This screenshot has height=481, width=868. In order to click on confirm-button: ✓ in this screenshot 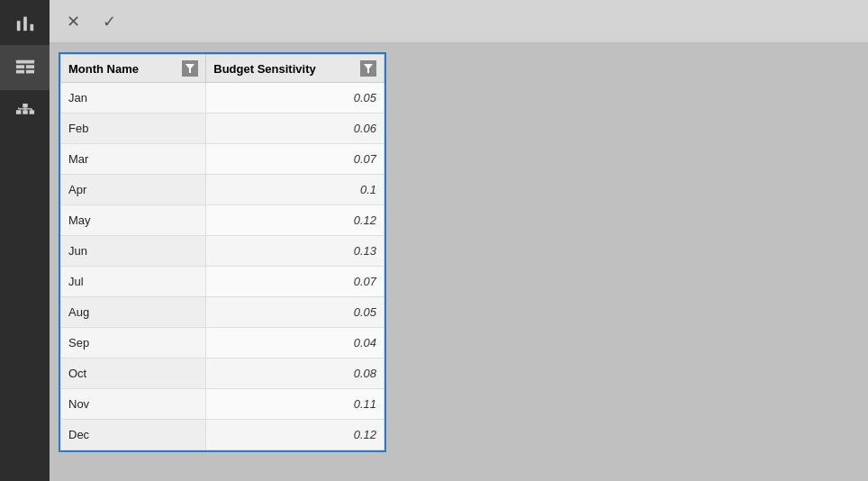, I will do `click(109, 22)`.